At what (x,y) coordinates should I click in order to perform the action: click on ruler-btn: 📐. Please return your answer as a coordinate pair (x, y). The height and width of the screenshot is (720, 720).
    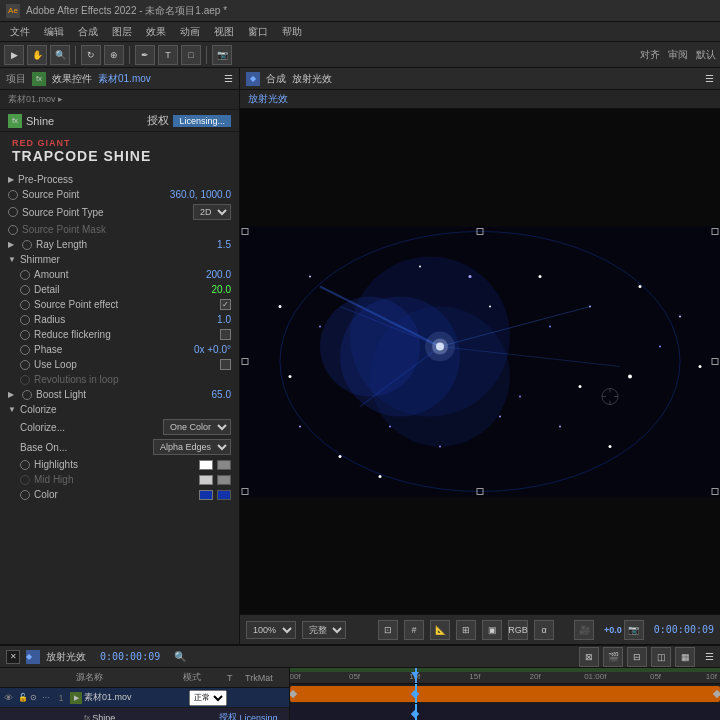
    Looking at the image, I should click on (440, 630).